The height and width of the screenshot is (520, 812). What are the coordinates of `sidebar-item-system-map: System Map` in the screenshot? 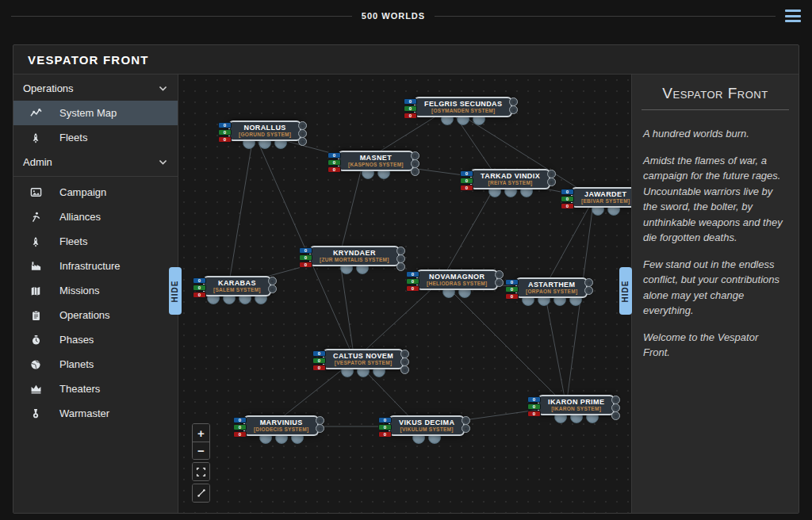 It's located at (95, 113).